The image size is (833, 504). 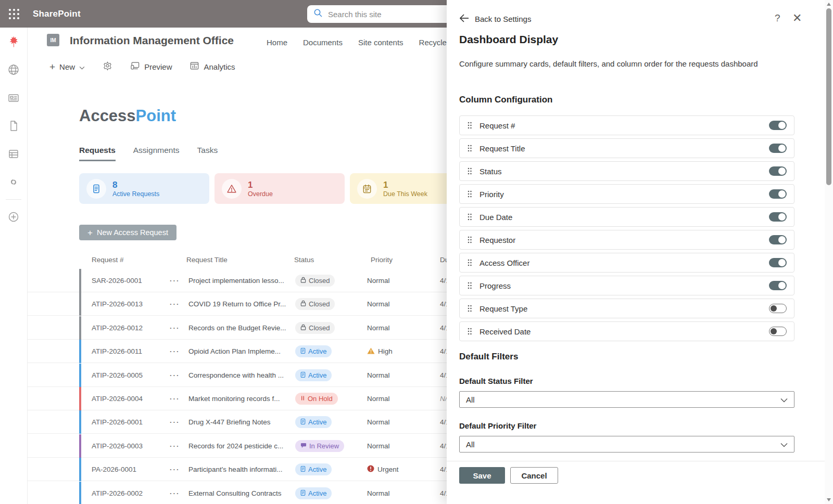 I want to click on column-header-request-number: Request #, so click(x=108, y=260).